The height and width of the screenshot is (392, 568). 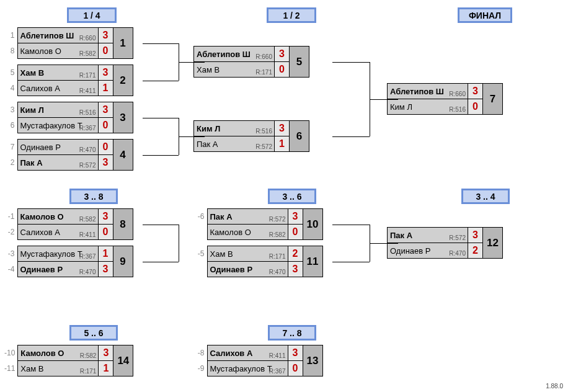 I want to click on player-name-cell: Одинаев РR:470, so click(x=428, y=251).